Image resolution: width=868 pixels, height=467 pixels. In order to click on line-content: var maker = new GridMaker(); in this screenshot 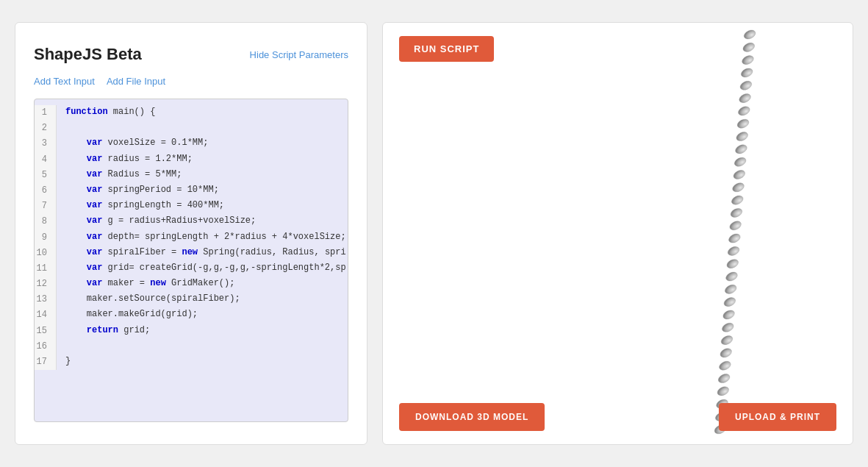, I will do `click(146, 284)`.